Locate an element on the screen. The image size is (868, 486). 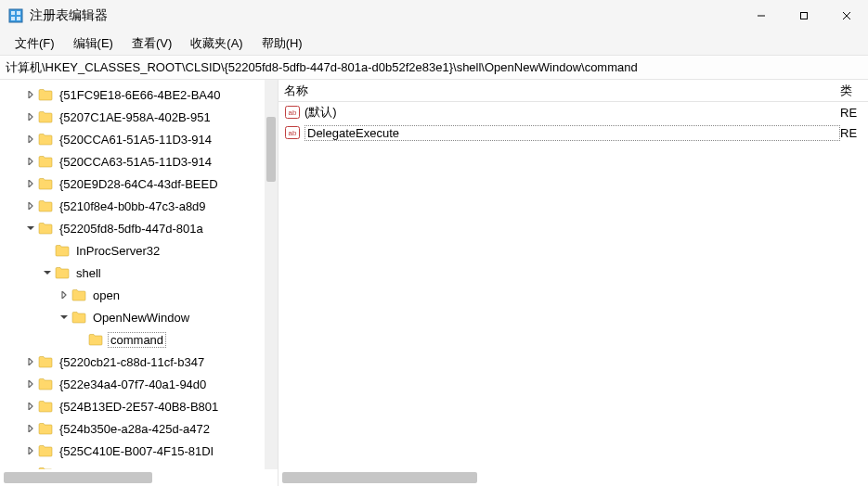
window-title: 注册表编辑器 is located at coordinates (69, 16).